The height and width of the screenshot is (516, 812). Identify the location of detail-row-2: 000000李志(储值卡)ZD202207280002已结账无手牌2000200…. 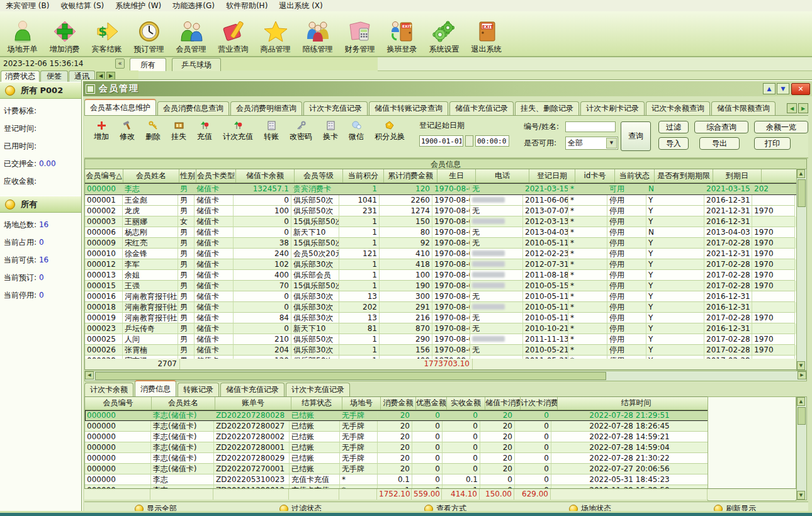
(397, 437).